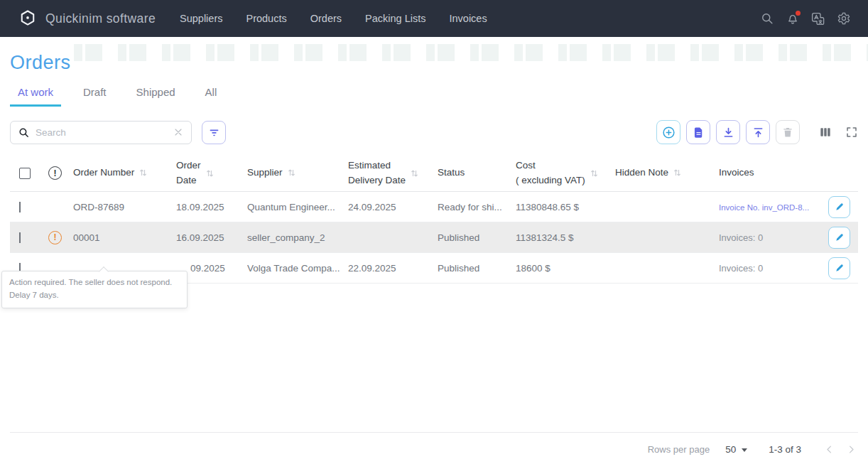  What do you see at coordinates (298, 269) in the screenshot?
I see `supplier-cell: Volga Trade Compa...` at bounding box center [298, 269].